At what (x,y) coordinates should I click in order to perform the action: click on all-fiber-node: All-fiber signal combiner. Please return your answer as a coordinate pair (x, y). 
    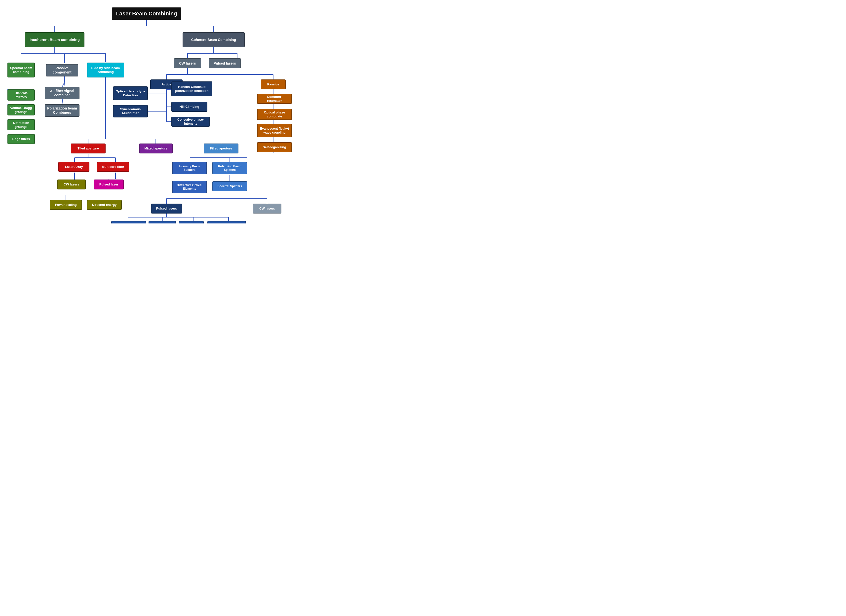
    Looking at the image, I should click on (62, 93).